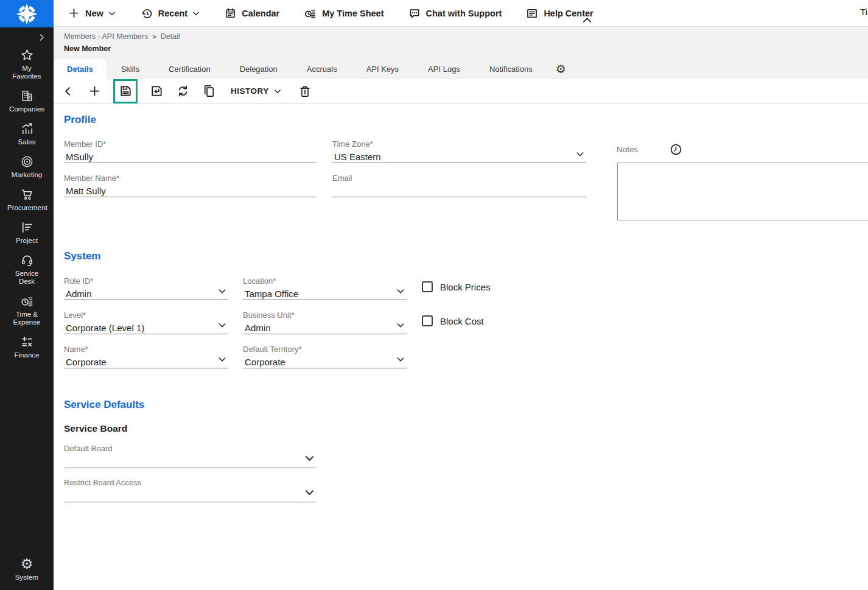 The image size is (868, 590). Describe the element at coordinates (170, 13) in the screenshot. I see `recent-menu-button: Recent` at that location.